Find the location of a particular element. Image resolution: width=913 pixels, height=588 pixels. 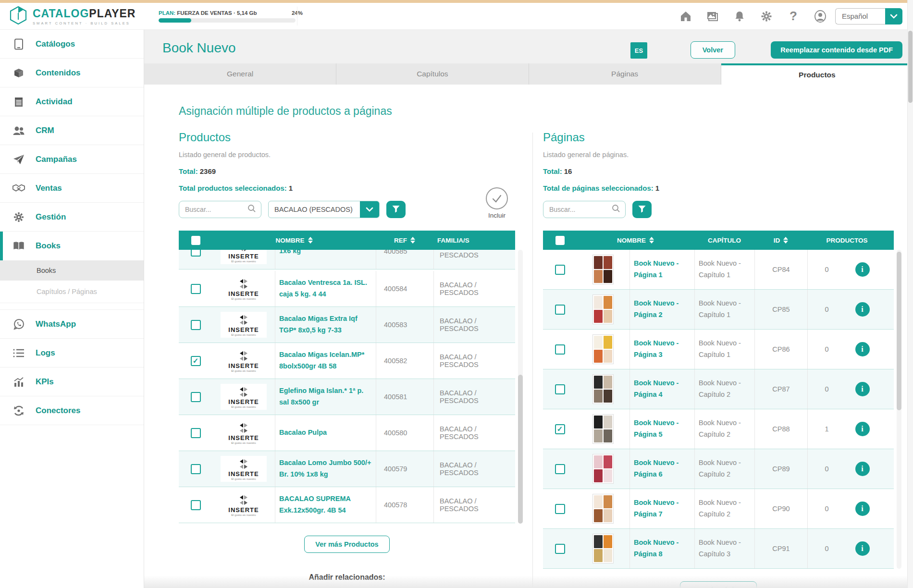

sidebar-item-books: Books is located at coordinates (72, 246).